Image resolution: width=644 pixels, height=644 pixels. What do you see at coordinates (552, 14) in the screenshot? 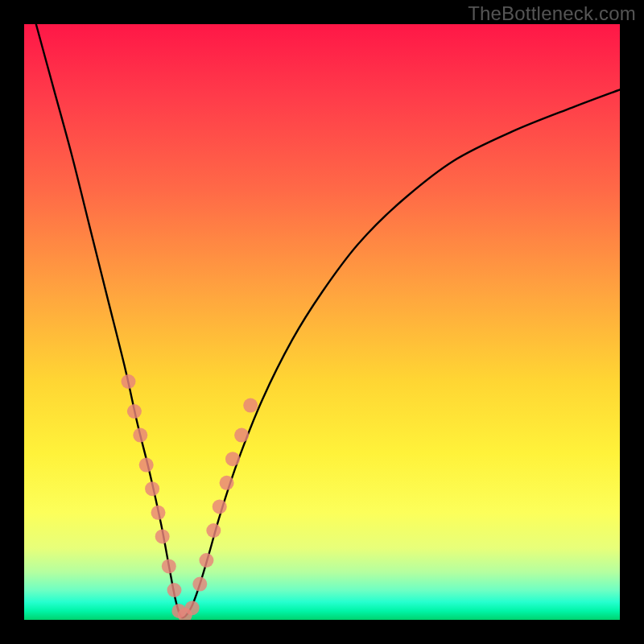
I see `watermark-text: TheBottleneck.com` at bounding box center [552, 14].